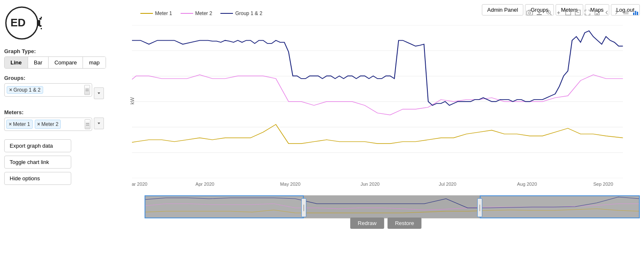 Image resolution: width=644 pixels, height=256 pixels. What do you see at coordinates (18, 23) in the screenshot?
I see `svg-text: ED` at bounding box center [18, 23].